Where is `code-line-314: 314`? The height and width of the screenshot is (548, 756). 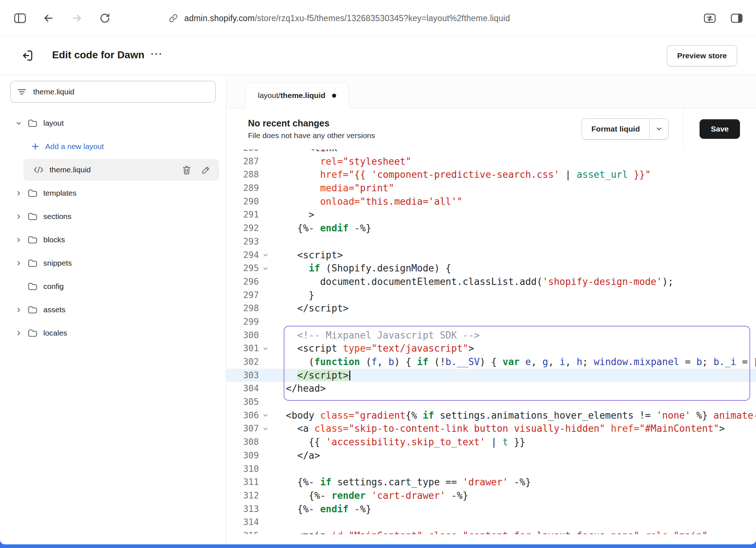
code-line-314: 314 is located at coordinates (491, 522).